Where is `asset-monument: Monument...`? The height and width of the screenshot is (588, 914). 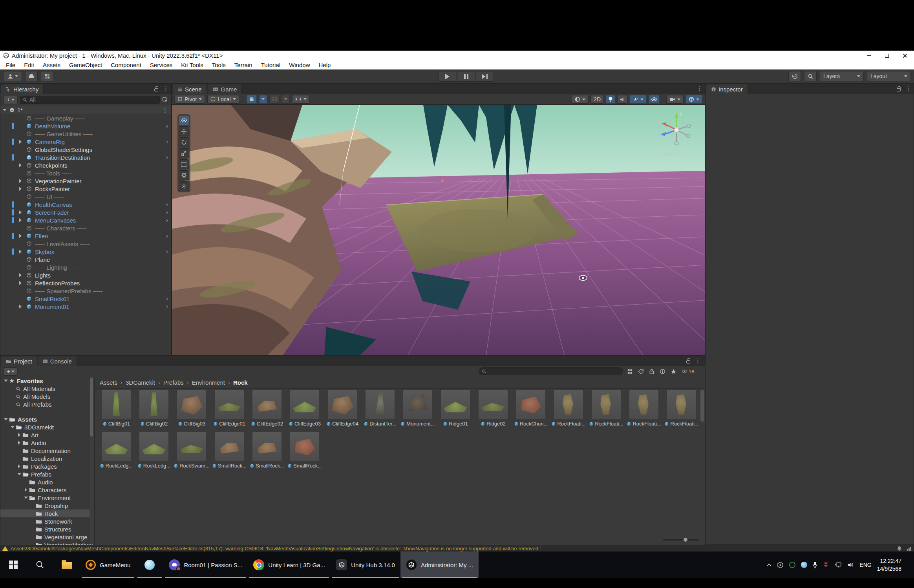
asset-monument: Monument... is located at coordinates (418, 408).